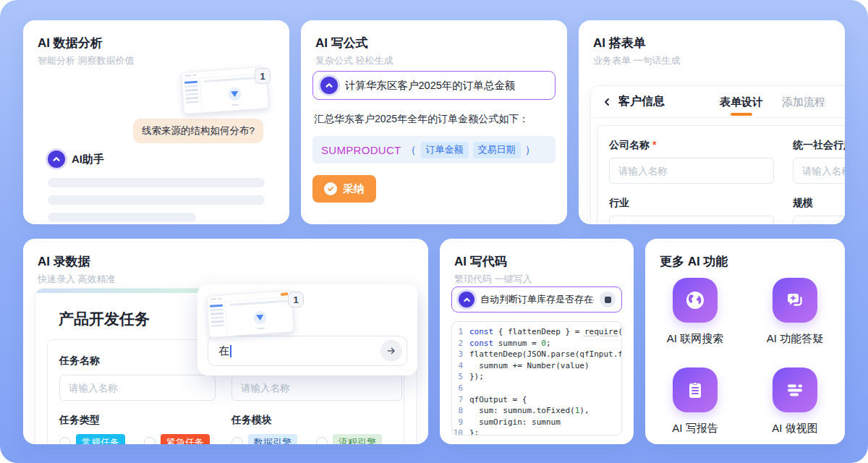 The width and height of the screenshot is (868, 463). What do you see at coordinates (307, 351) in the screenshot?
I see `ai-typing-input: 在` at bounding box center [307, 351].